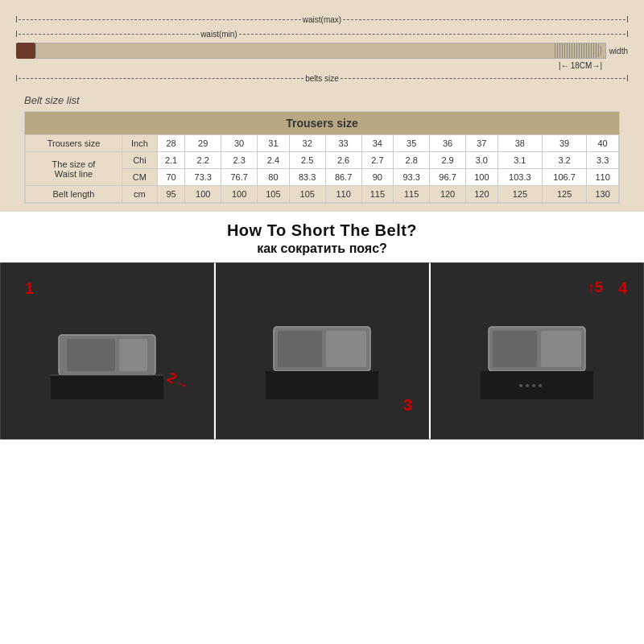 The width and height of the screenshot is (644, 644). What do you see at coordinates (322, 123) in the screenshot?
I see `table-header: Trousers size` at bounding box center [322, 123].